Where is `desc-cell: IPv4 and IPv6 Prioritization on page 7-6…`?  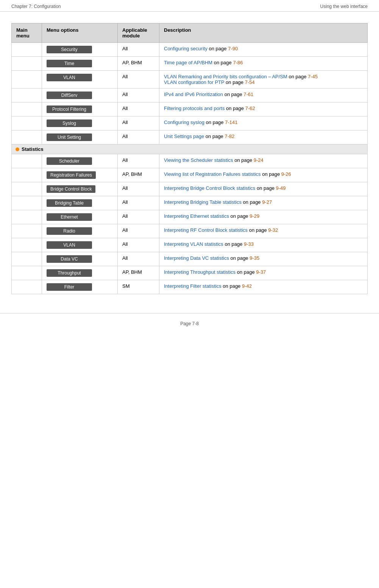
desc-cell: IPv4 and IPv6 Prioritization on page 7-6… is located at coordinates (264, 95).